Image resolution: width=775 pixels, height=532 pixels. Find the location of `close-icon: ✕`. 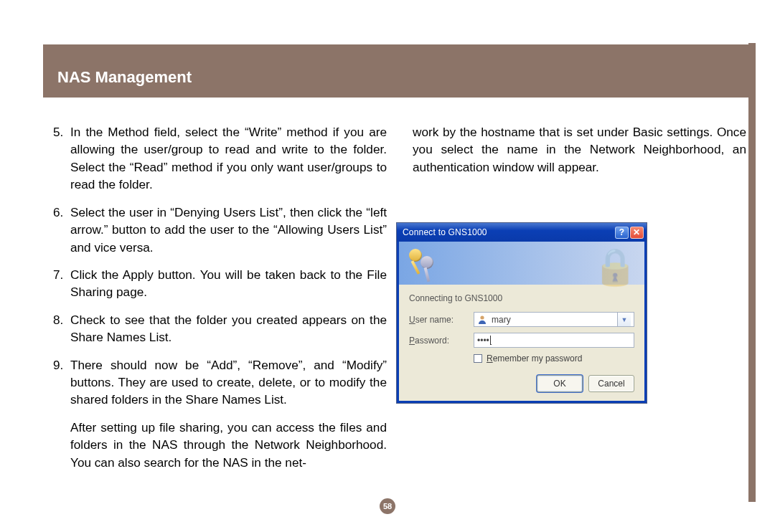

close-icon: ✕ is located at coordinates (637, 232).